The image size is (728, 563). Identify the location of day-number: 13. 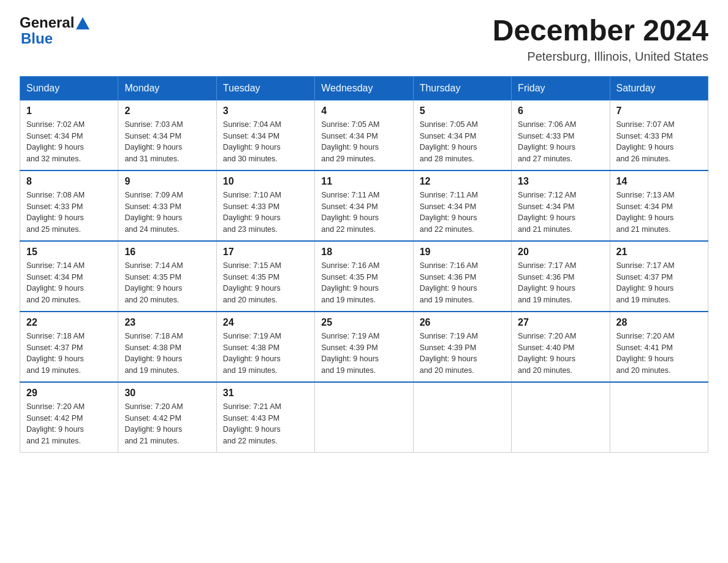
(560, 182).